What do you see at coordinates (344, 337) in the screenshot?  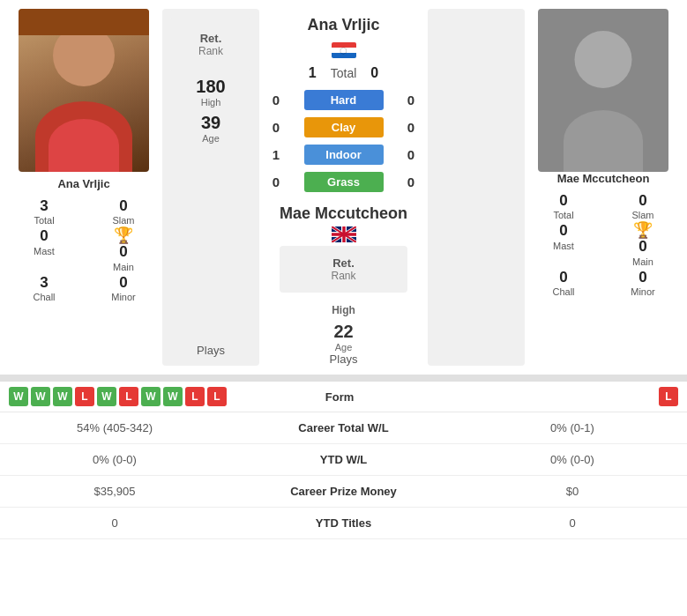 I see `right-age-block: 22 Age` at bounding box center [344, 337].